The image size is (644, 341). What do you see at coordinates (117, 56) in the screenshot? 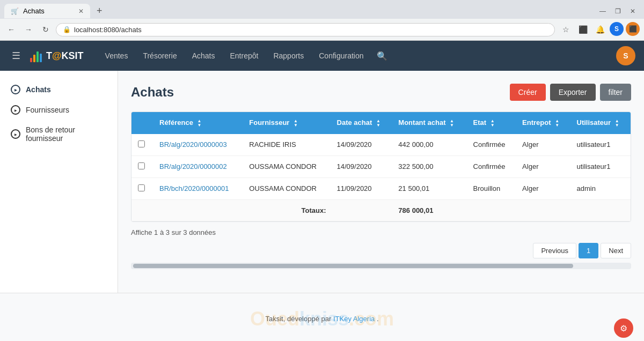
I see `nav-ventes: Ventes` at bounding box center [117, 56].